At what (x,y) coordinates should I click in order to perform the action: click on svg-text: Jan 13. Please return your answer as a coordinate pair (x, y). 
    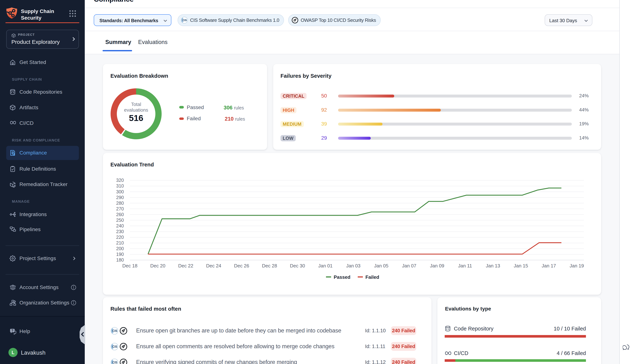
    Looking at the image, I should click on (493, 266).